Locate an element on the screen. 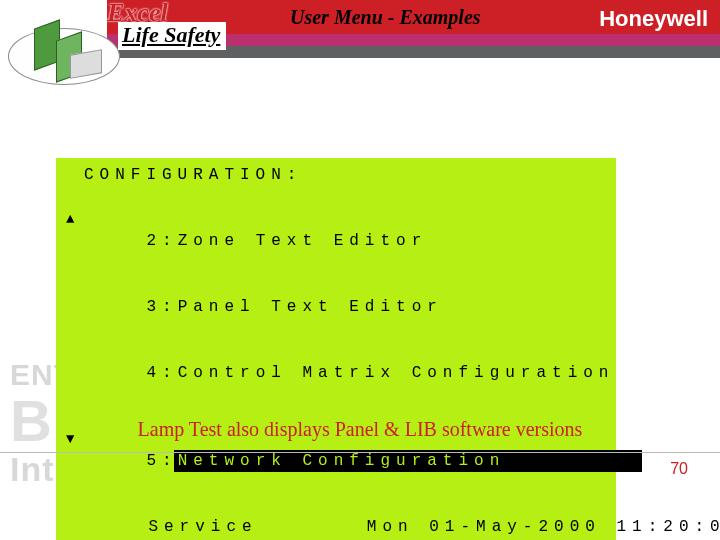  lcd-item-num: 5 is located at coordinates (154, 461).